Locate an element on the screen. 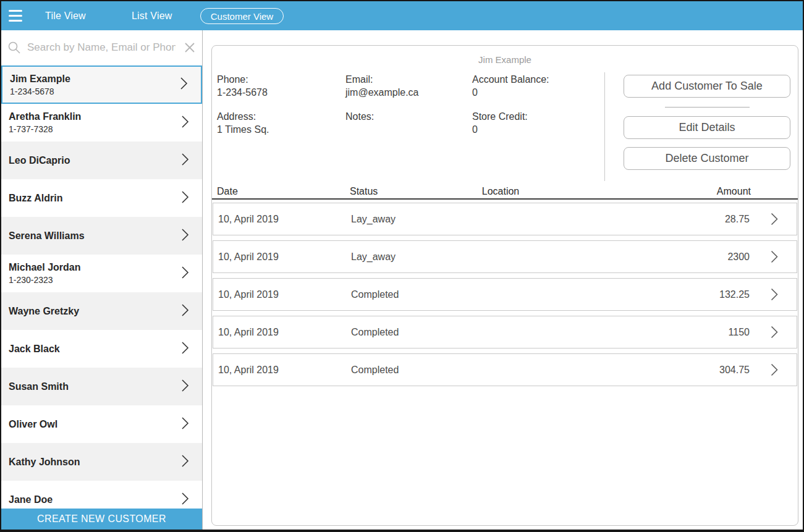 The image size is (804, 532). column-header-status: Status is located at coordinates (399, 192).